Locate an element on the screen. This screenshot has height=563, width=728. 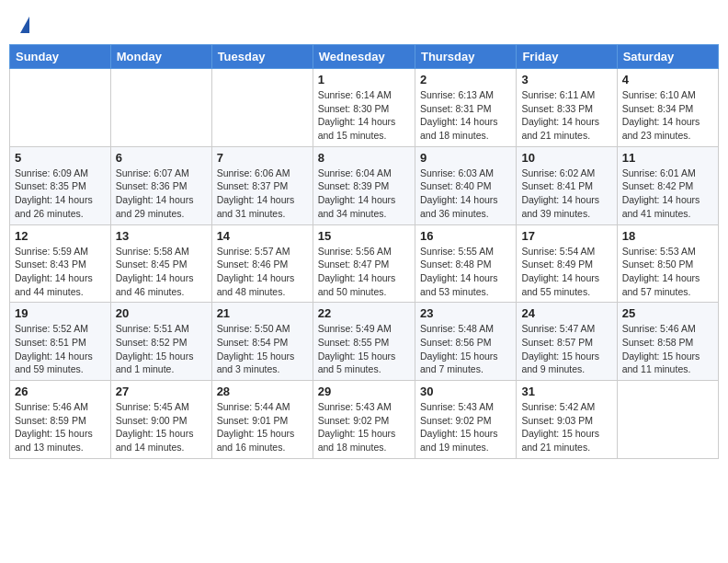
day-number: 4 is located at coordinates (667, 79).